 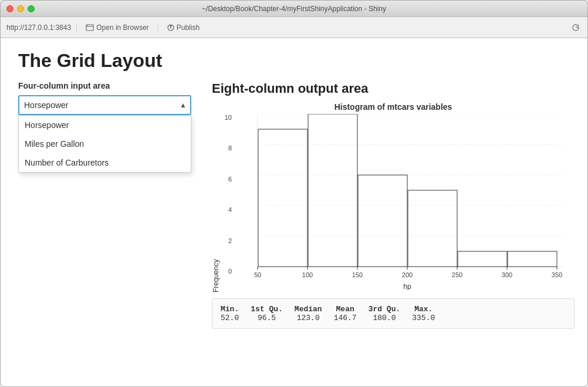 What do you see at coordinates (266, 314) in the screenshot?
I see `summary-header-q1: 1st Qu. 96.5` at bounding box center [266, 314].